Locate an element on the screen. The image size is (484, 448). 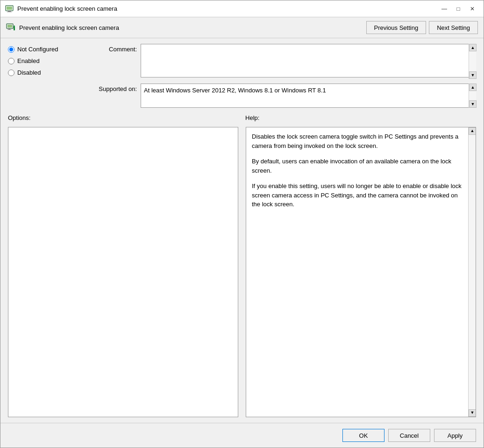
comment-scrollbar: ▲ ▼ is located at coordinates (472, 62).